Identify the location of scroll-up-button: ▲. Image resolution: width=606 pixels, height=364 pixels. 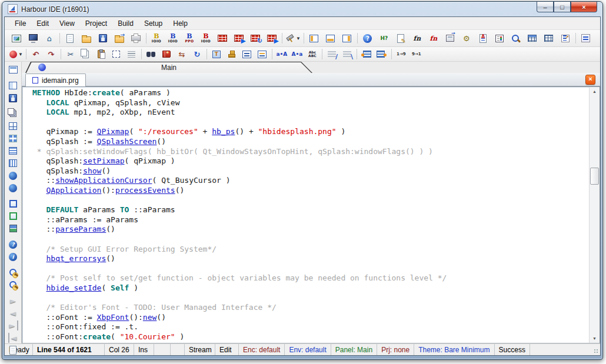
(594, 92).